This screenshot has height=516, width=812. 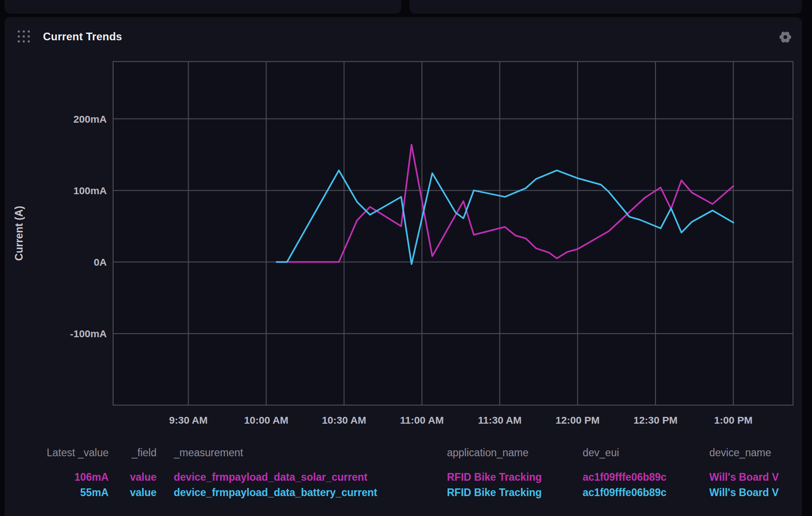 I want to click on x-axis-tick-label: 12:30 PM, so click(x=655, y=420).